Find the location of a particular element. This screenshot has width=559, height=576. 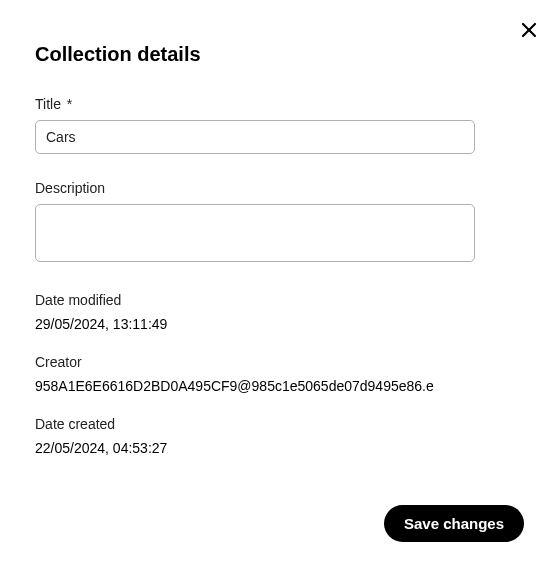

save-button: Save changes is located at coordinates (454, 524).